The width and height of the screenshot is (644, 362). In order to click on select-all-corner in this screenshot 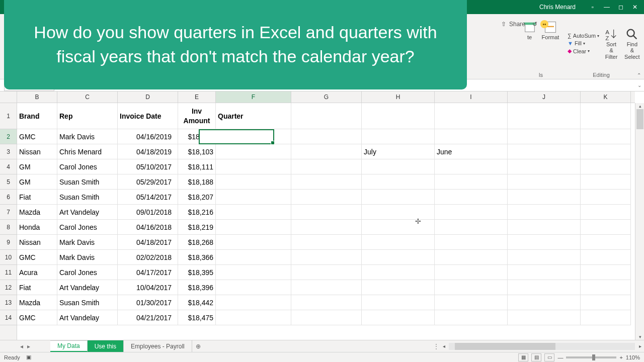, I will do `click(9, 98)`.